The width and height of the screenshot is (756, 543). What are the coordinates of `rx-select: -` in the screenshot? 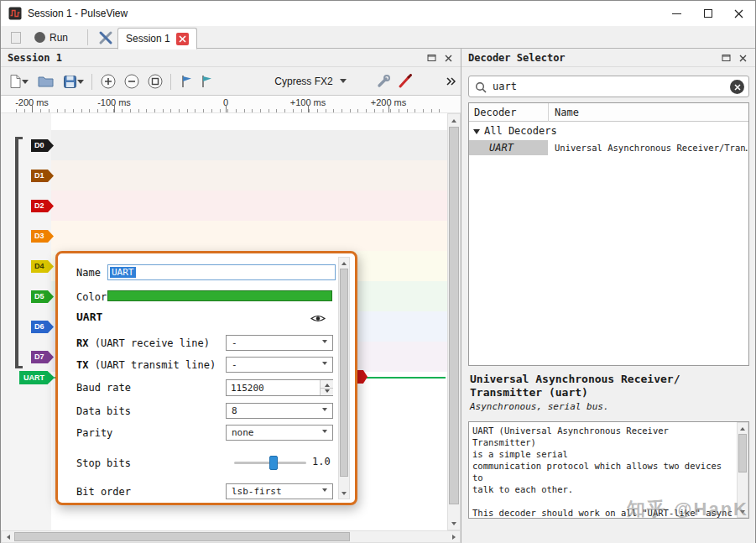 It's located at (279, 342).